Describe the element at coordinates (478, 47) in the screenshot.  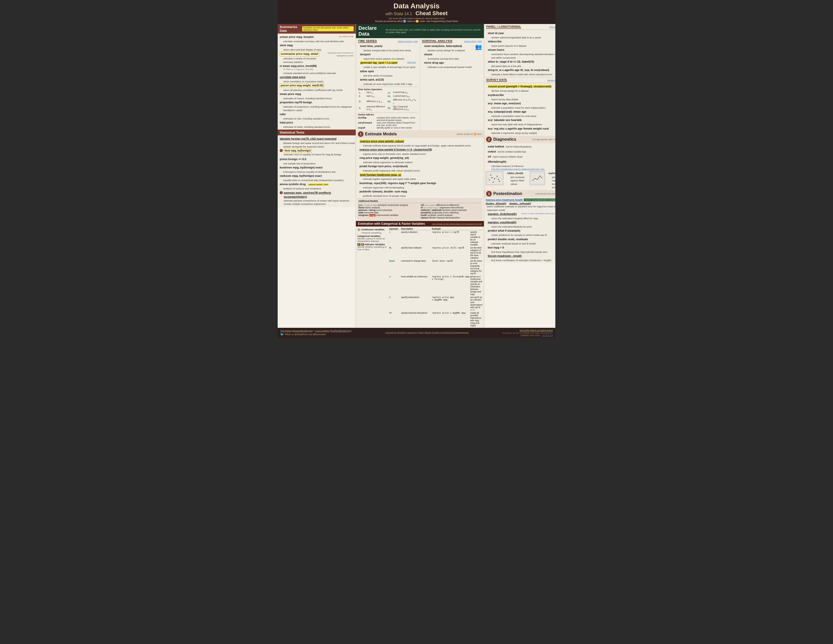
I see `survival-icon: 👥` at that location.